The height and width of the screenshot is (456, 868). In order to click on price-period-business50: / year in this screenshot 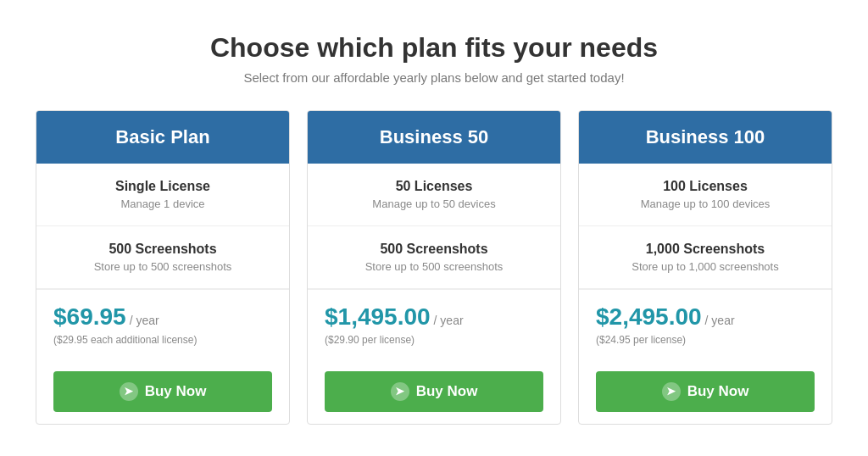, I will do `click(449, 320)`.